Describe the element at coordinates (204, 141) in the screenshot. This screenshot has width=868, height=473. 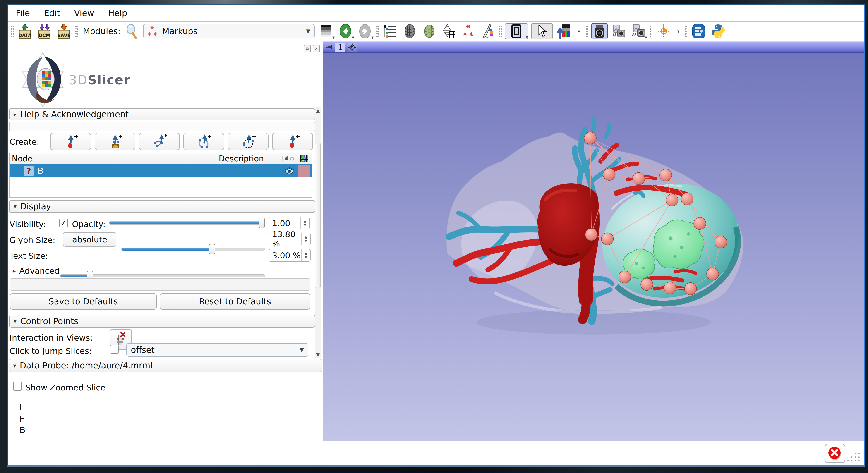
I see `create-open-curve-button` at that location.